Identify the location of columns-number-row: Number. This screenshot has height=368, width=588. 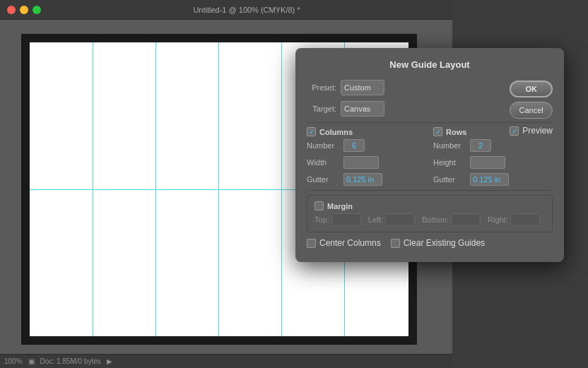
(366, 146).